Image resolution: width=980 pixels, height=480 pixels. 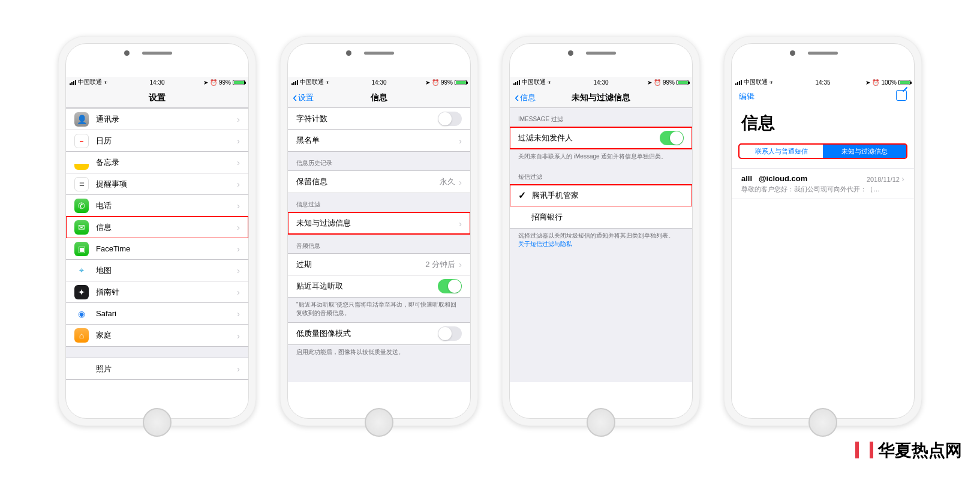 What do you see at coordinates (379, 182) in the screenshot?
I see `row-keep-messages: 保留信息永久›` at bounding box center [379, 182].